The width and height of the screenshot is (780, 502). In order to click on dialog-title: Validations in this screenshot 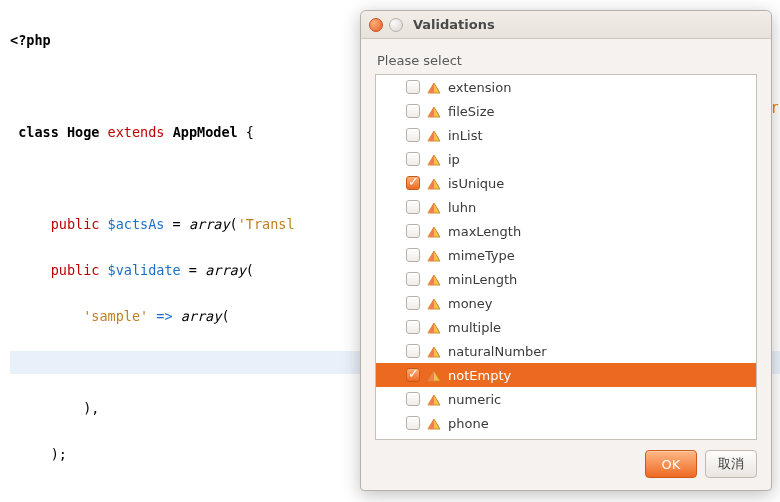, I will do `click(454, 24)`.